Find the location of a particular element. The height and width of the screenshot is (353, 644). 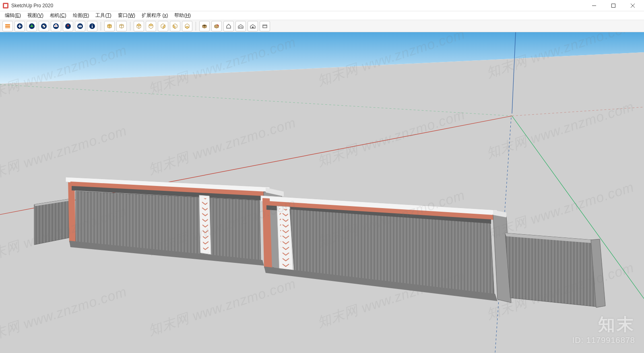

home-icon is located at coordinates (229, 26).